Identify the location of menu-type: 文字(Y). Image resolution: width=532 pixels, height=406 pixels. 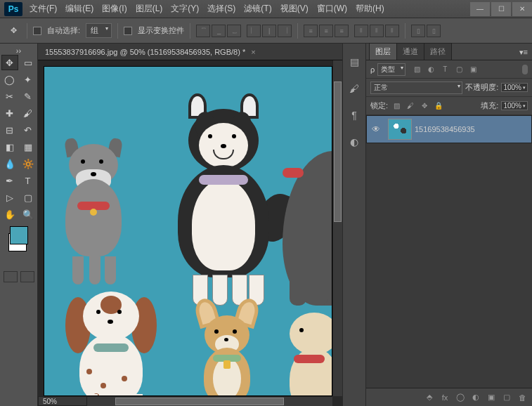
(185, 8).